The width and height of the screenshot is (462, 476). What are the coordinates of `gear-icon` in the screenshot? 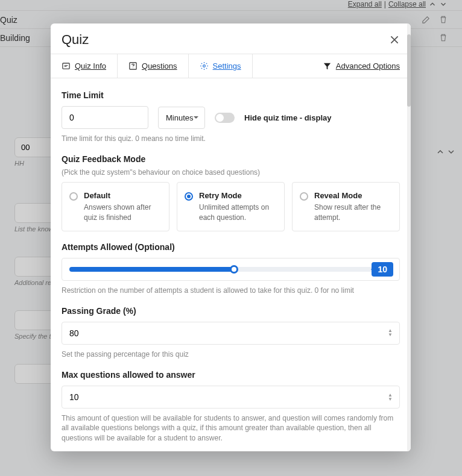 It's located at (204, 66).